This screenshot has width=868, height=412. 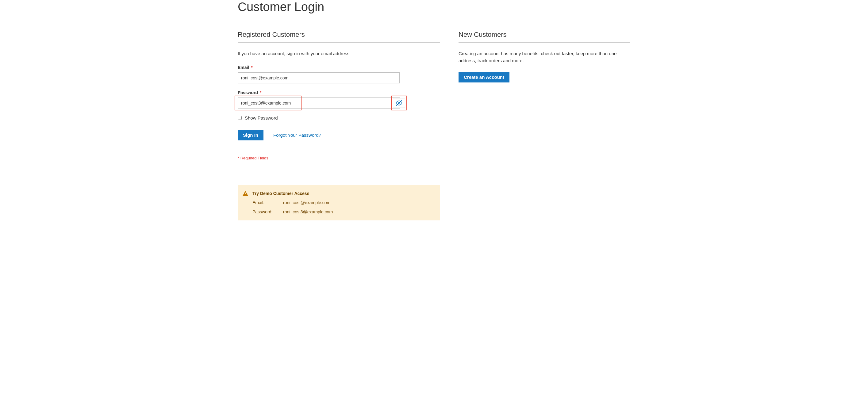 I want to click on show-password-label: Show Password, so click(x=261, y=118).